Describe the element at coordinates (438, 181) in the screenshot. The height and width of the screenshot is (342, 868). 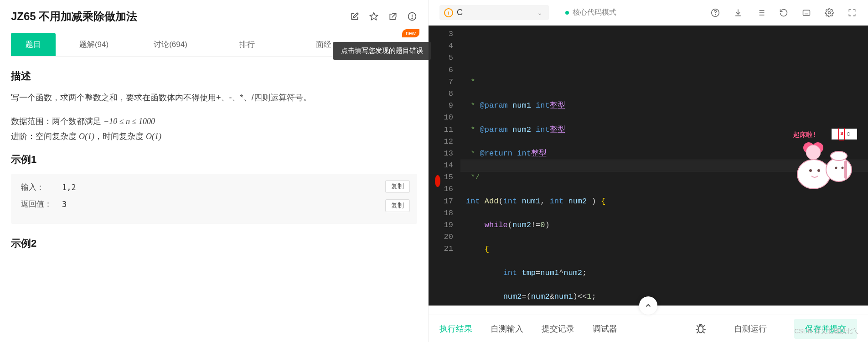
I see `breakpoint-icon` at that location.